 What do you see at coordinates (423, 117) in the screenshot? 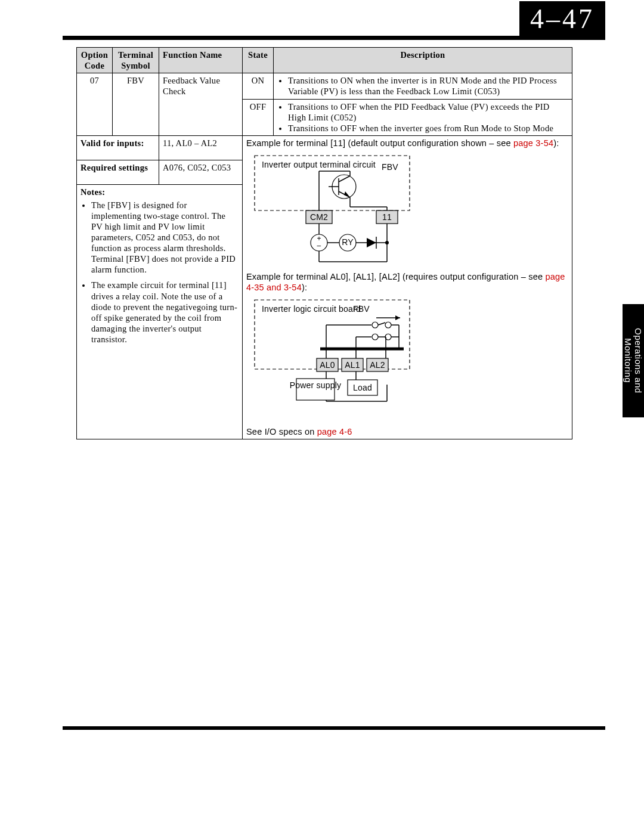
I see `cell-desc-off: Transitions to OFF when the PID Feedback…` at bounding box center [423, 117].